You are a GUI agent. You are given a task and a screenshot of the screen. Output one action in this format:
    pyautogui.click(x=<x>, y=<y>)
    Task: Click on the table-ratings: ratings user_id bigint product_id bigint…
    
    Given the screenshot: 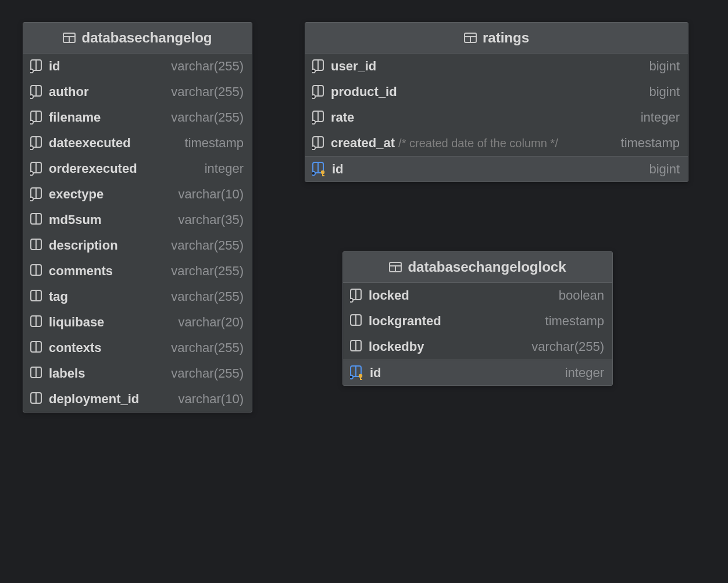 What is the action you would take?
    pyautogui.click(x=497, y=102)
    